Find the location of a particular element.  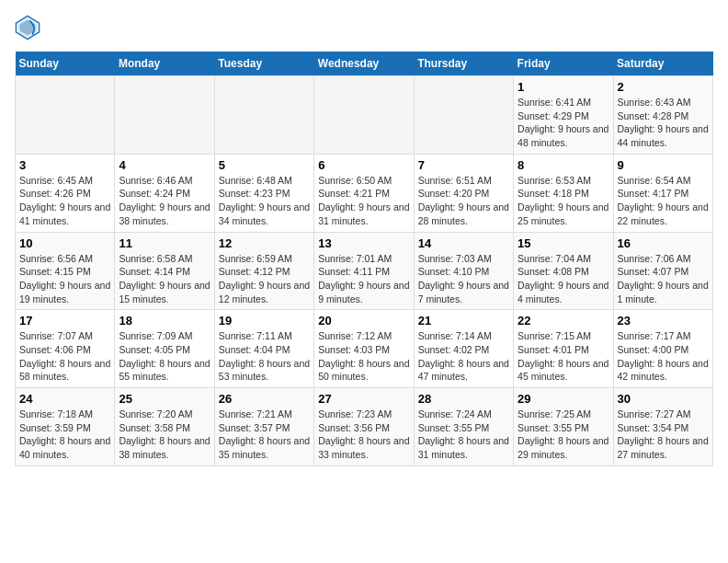

day-info: Sunrise: 7:12 AM Sunset: 4:03 PM Dayligh… is located at coordinates (364, 357).